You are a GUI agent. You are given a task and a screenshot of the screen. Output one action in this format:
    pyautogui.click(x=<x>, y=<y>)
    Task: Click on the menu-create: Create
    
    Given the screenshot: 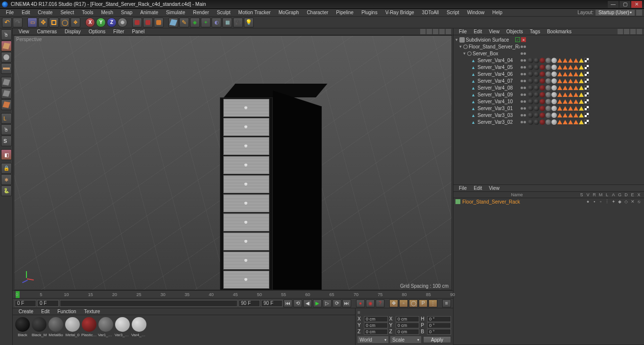 What is the action you would take?
    pyautogui.click(x=45, y=13)
    